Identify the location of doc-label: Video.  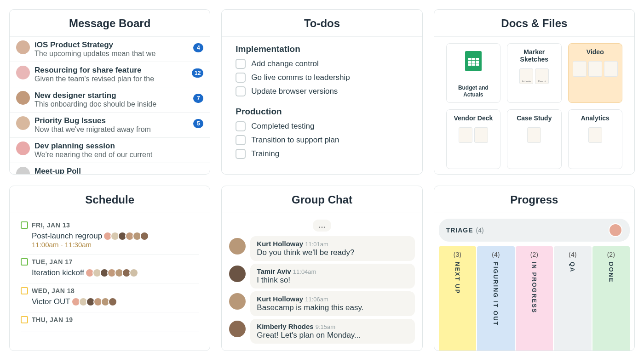
(595, 52).